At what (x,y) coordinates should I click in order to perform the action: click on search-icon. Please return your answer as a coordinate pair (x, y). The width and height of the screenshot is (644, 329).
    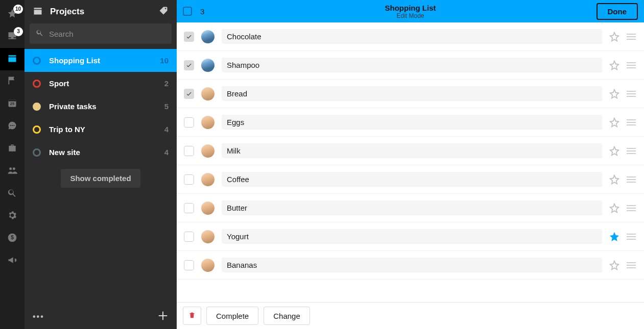
    Looking at the image, I should click on (12, 194).